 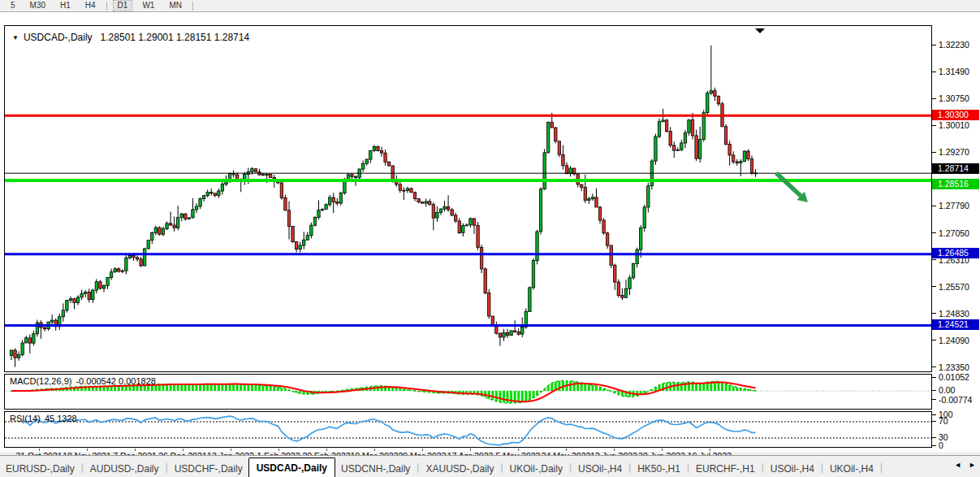 I want to click on rsi-line, so click(x=390, y=431).